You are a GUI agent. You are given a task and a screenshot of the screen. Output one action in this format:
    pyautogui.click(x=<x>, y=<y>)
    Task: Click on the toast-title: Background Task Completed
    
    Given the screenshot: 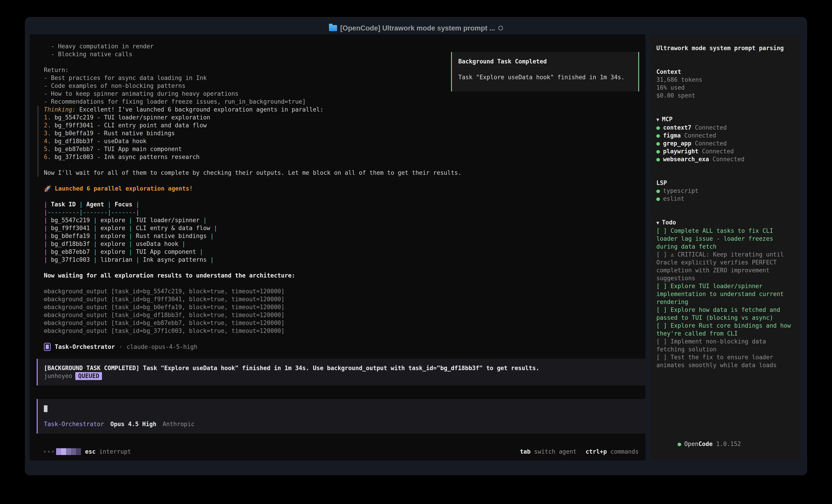 What is the action you would take?
    pyautogui.click(x=545, y=61)
    